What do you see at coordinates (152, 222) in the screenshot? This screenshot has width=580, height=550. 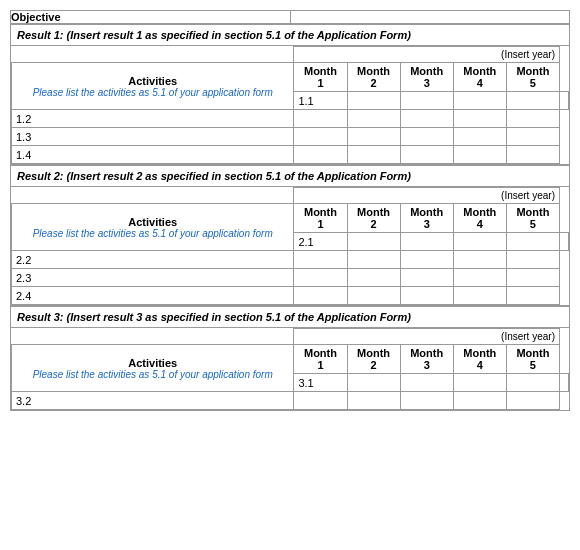 I see `result-2-activities-title: Activities` at bounding box center [152, 222].